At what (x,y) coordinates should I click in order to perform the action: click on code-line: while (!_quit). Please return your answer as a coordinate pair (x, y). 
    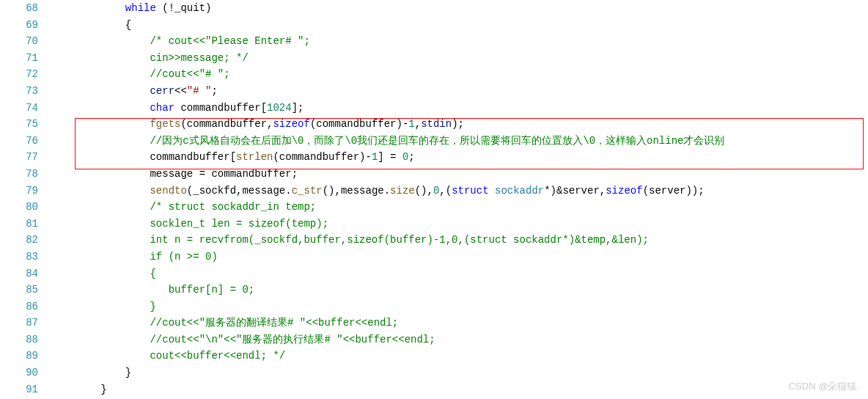
    Looking at the image, I should click on (460, 9).